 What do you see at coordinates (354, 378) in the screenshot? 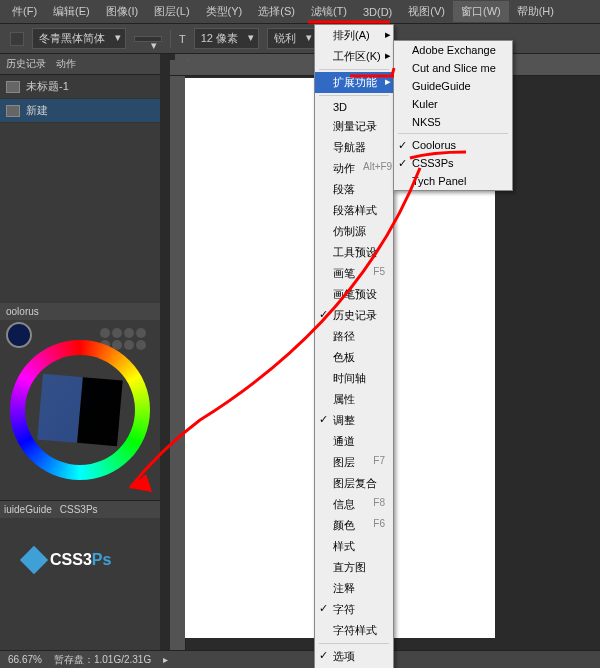
I see `menu-item: 时间轴` at bounding box center [354, 378].